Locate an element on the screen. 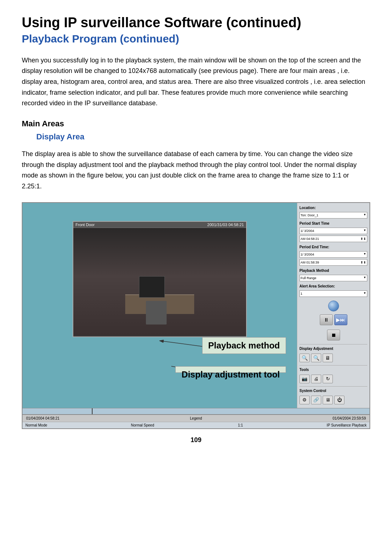 The height and width of the screenshot is (555, 392). zoom-out-button: 🔍 is located at coordinates (316, 358).